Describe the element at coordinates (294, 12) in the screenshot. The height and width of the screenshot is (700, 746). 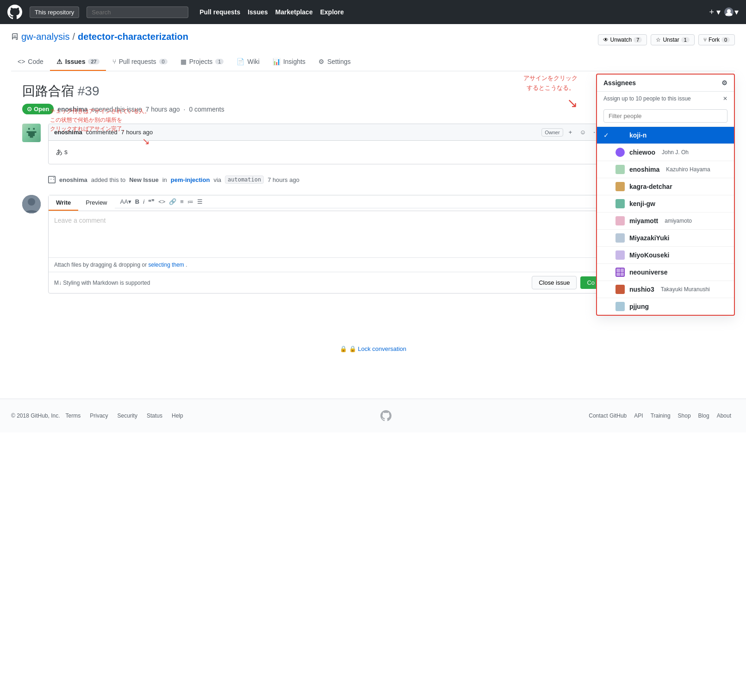
I see `nav-marketplace: Marketplace` at that location.